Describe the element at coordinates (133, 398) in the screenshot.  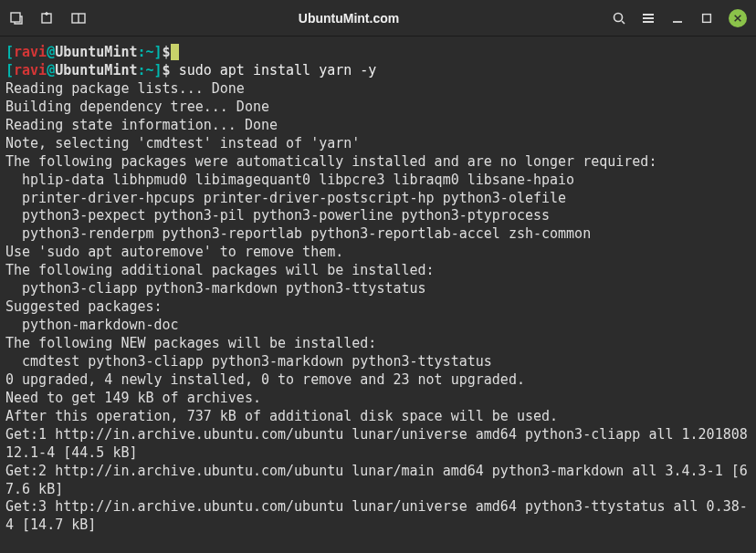
I see `output-line: Need to get 149 kB of archives.` at that location.